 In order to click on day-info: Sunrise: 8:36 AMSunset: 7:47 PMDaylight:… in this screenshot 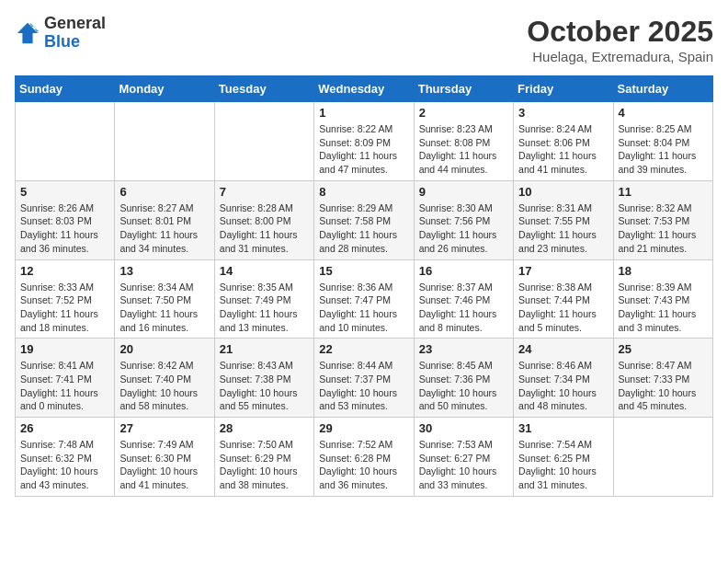, I will do `click(364, 307)`.